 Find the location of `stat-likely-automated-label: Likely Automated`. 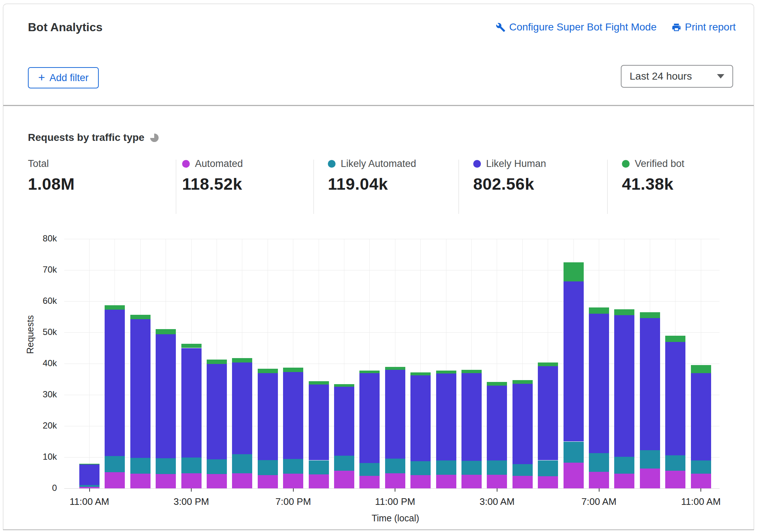

stat-likely-automated-label: Likely Automated is located at coordinates (378, 164).